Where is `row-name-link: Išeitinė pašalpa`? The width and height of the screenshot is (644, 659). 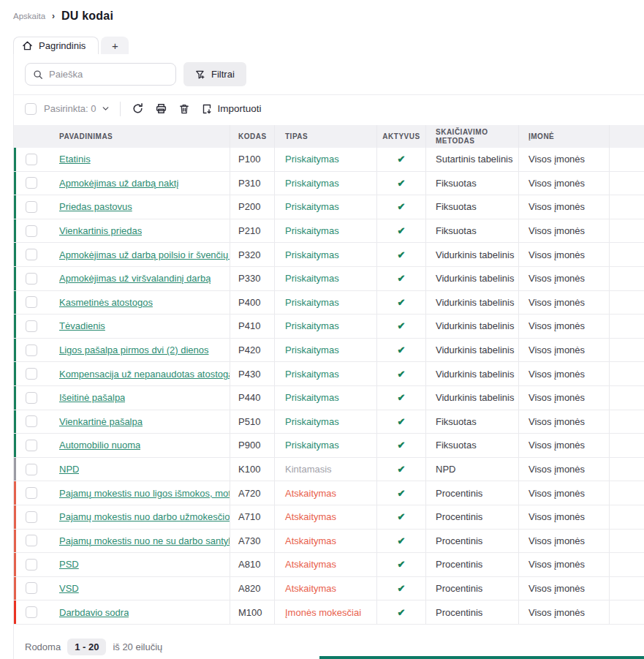
row-name-link: Išeitinė pašalpa is located at coordinates (92, 398).